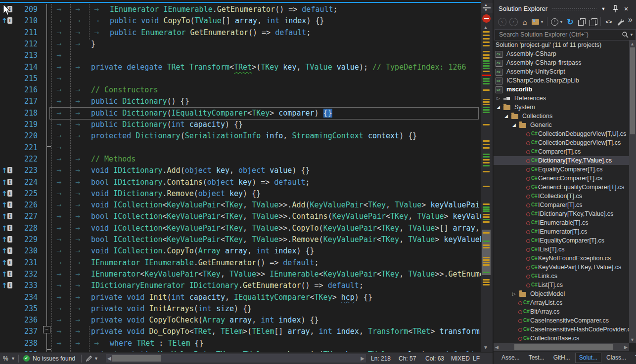 This screenshot has height=364, width=636. I want to click on tree-item: C#Link.cs, so click(561, 276).